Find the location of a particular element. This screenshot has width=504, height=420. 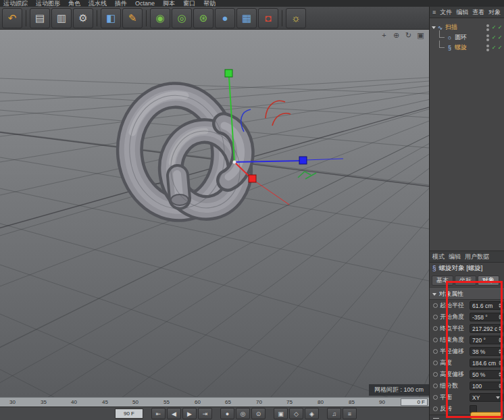

menu-pipeline: 流水线 is located at coordinates (97, 3).